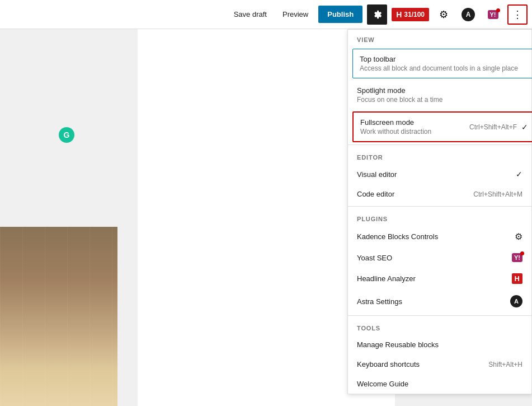 Image resolution: width=532 pixels, height=406 pixels. Describe the element at coordinates (440, 326) in the screenshot. I see `tools-section-label: TOOLS` at that location.